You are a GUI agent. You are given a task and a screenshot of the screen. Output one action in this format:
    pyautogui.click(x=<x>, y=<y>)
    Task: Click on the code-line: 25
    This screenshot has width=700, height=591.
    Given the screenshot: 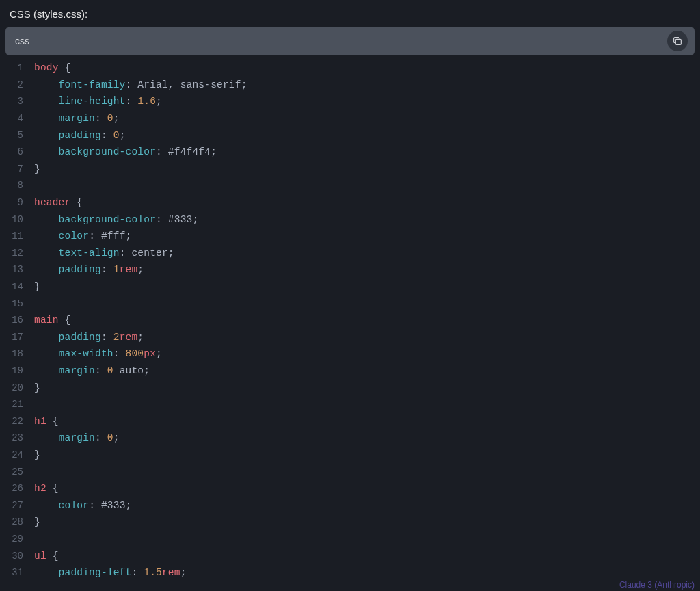 What is the action you would take?
    pyautogui.click(x=350, y=472)
    